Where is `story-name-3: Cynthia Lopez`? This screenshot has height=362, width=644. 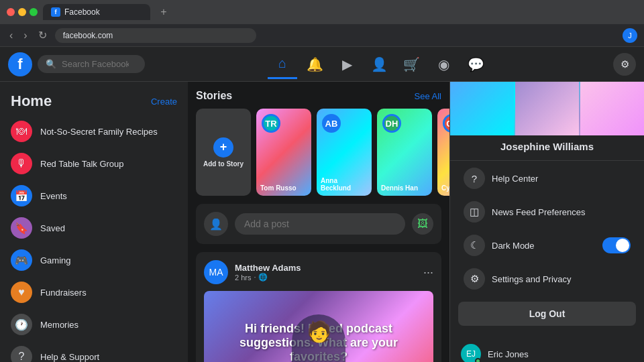
story-name-3: Cynthia Lopez is located at coordinates (445, 188).